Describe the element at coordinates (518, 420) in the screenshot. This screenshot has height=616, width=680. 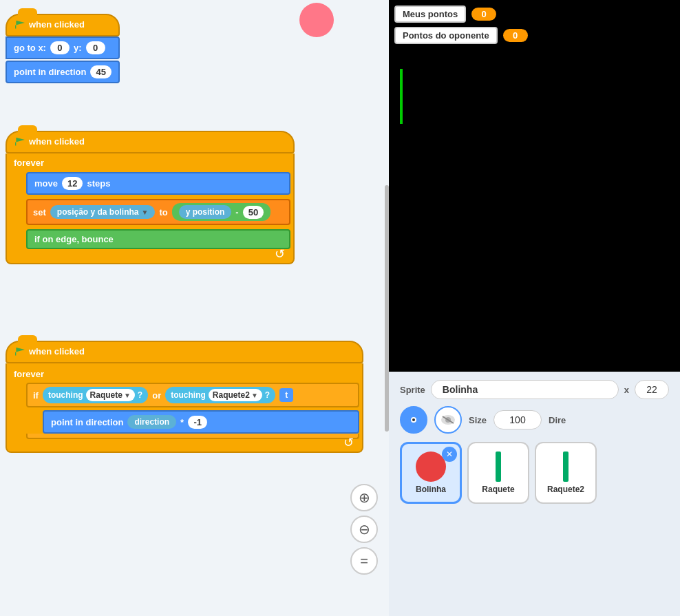
I see `size-input` at that location.